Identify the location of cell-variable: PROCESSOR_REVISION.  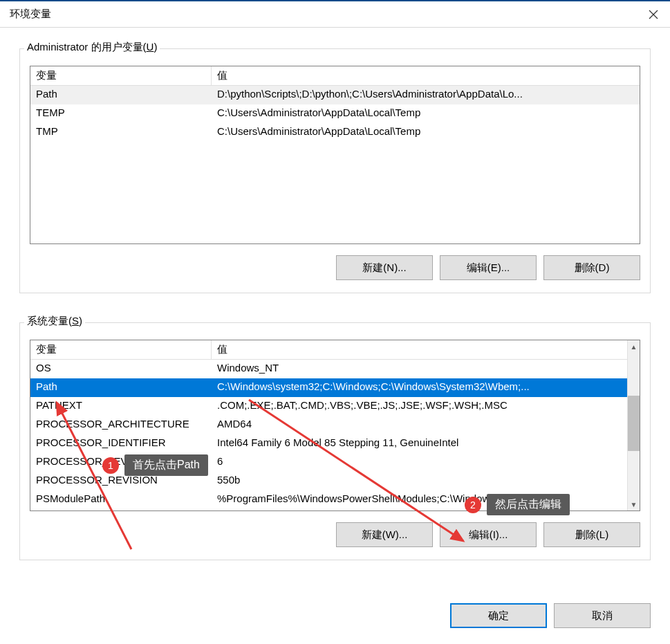
(121, 481).